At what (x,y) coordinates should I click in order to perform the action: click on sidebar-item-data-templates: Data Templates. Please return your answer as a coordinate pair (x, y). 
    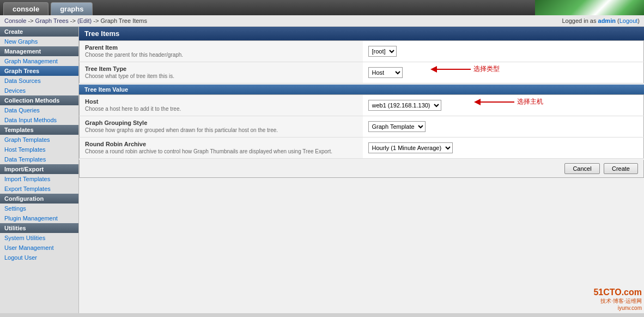
    Looking at the image, I should click on (39, 159).